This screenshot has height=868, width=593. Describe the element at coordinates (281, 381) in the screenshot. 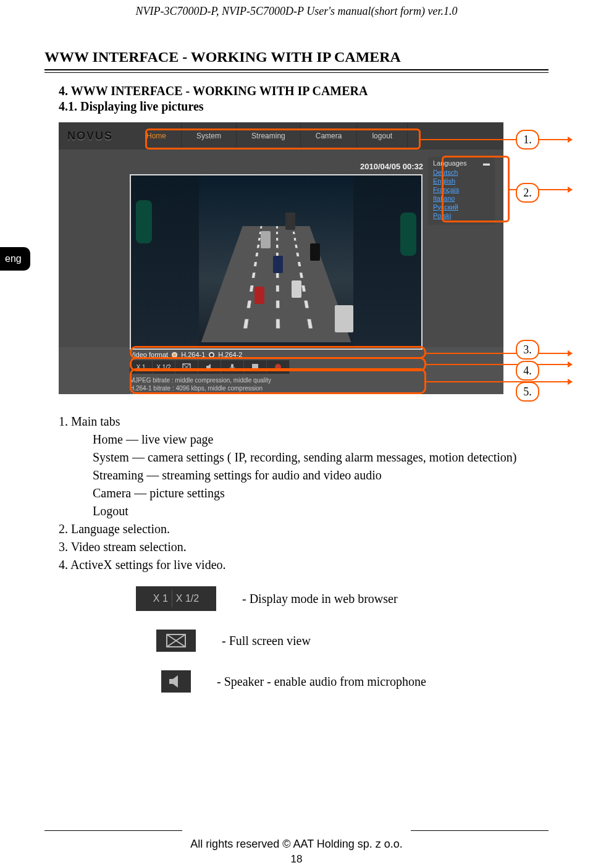

I see `bitrate-mjpeg: MJPEG bitrate : middle compression, midd…` at that location.